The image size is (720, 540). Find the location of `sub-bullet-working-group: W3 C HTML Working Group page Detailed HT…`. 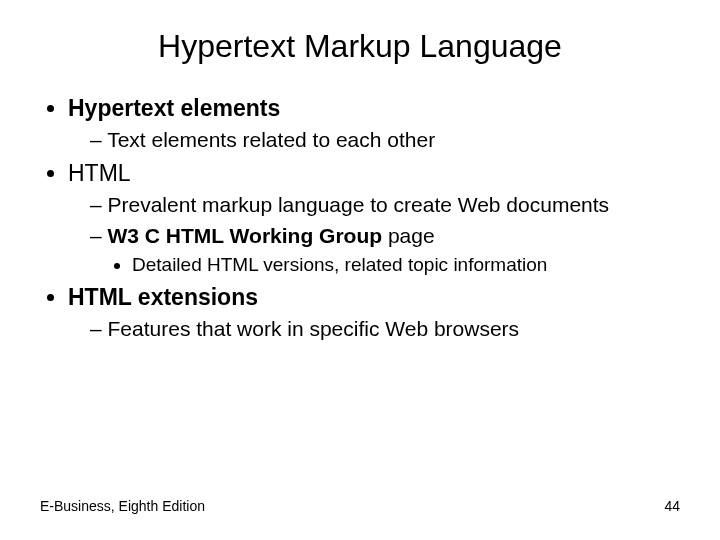

sub-bullet-working-group: W3 C HTML Working Group page Detailed HT… is located at coordinates (385, 250).